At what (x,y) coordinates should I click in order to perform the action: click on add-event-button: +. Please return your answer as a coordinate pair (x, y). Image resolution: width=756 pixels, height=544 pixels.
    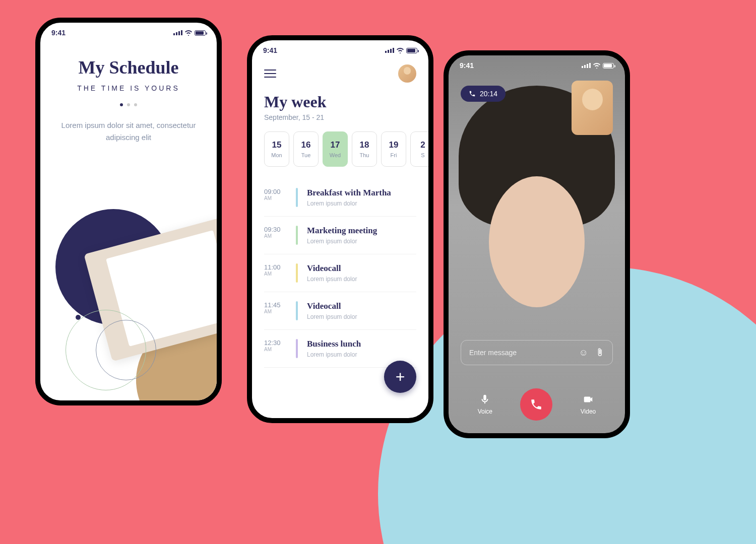
    Looking at the image, I should click on (400, 377).